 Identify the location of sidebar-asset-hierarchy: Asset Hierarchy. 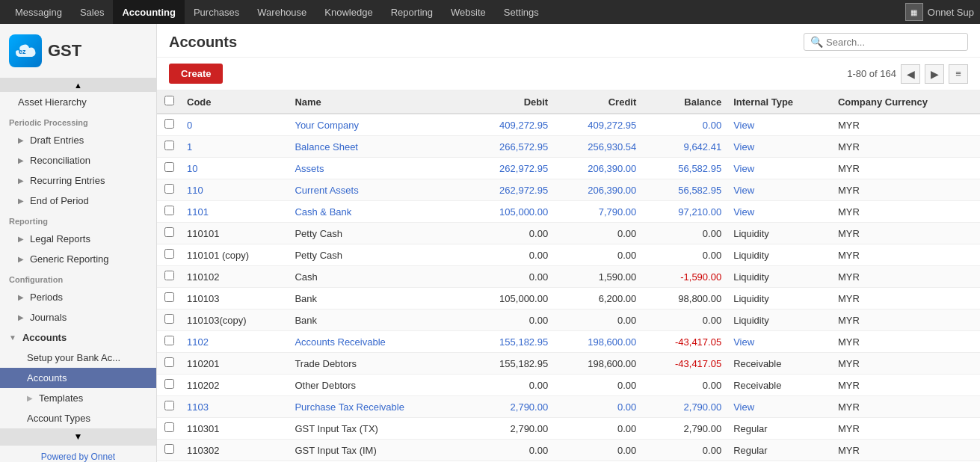
(78, 102).